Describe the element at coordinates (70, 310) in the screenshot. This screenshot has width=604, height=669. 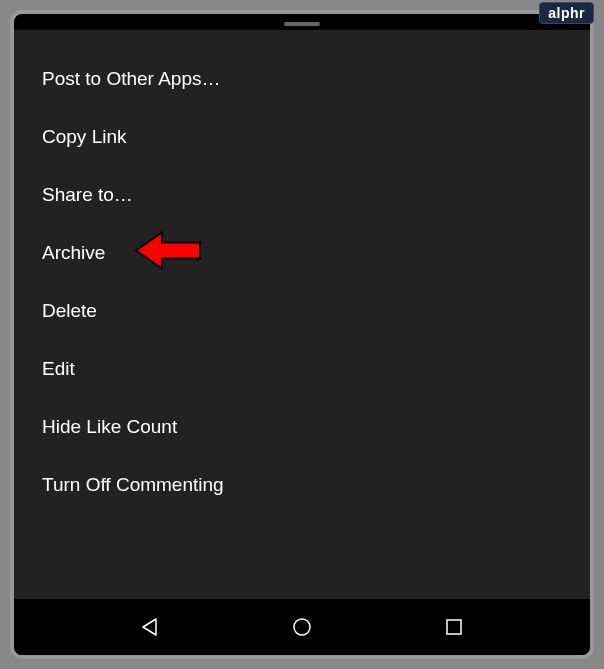
I see `menu-item-label: Delete` at that location.